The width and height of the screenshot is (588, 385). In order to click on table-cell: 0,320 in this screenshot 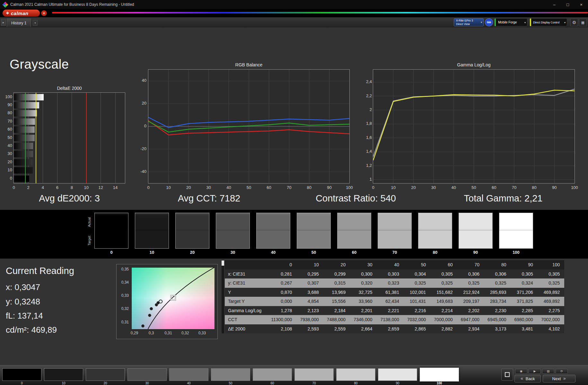, I will do `click(364, 283)`.